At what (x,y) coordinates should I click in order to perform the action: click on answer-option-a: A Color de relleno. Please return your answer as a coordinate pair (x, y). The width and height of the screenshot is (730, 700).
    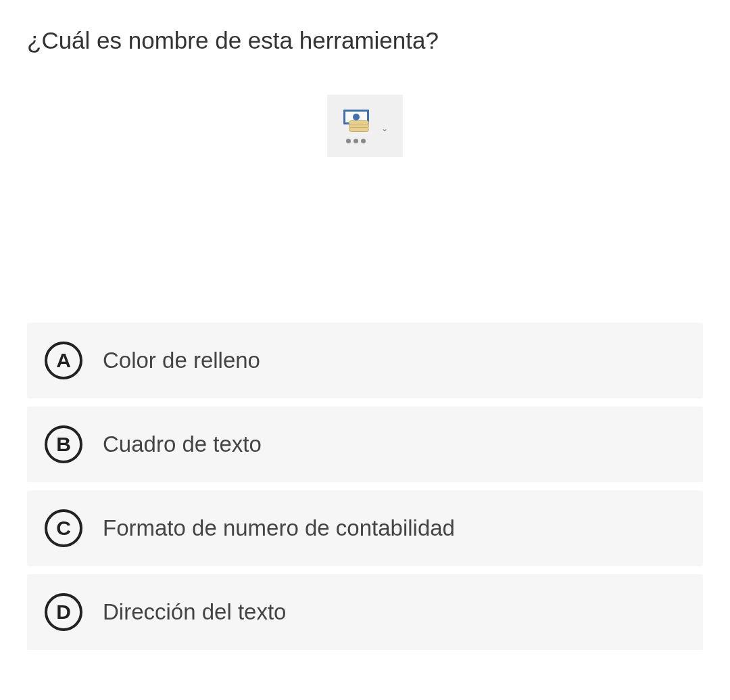
    Looking at the image, I should click on (365, 360).